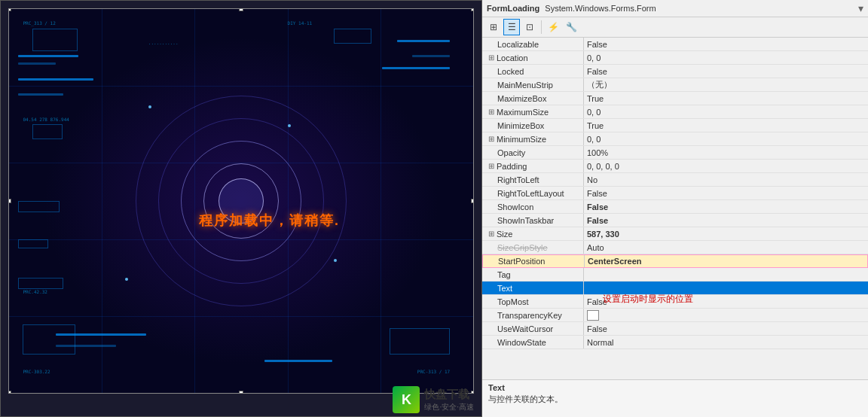  I want to click on properties-title-bar: FormLoading System.Windows.Forms.Form ▾, so click(675, 9).